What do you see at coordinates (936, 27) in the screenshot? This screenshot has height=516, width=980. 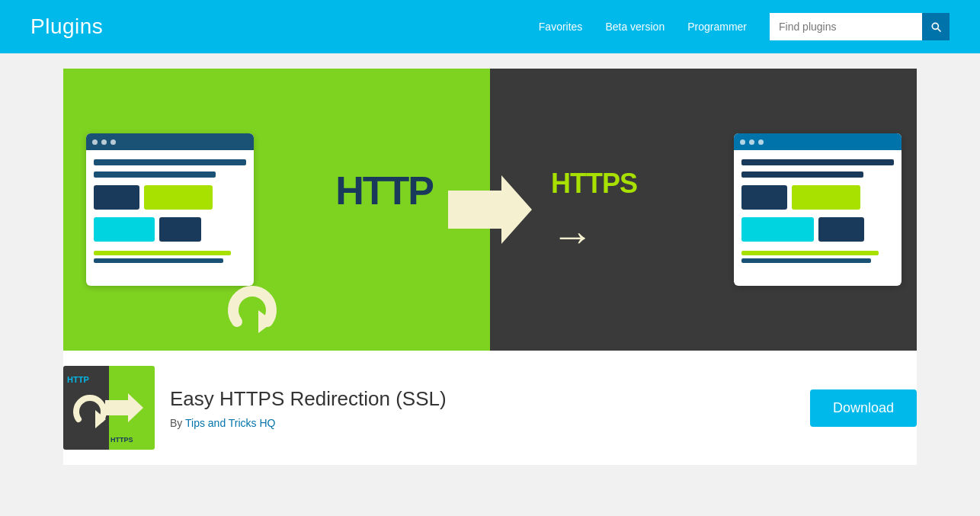 I see `search-button` at bounding box center [936, 27].